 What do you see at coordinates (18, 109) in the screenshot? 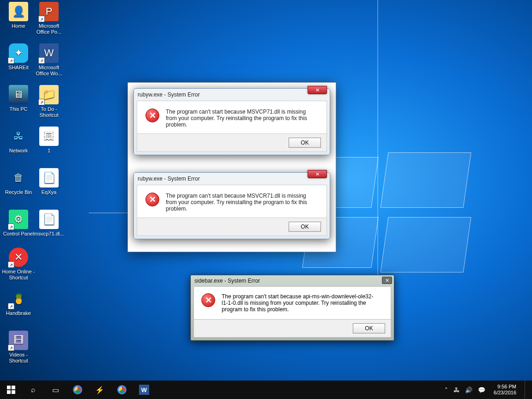
I see `icon-label: This PC` at bounding box center [18, 109].